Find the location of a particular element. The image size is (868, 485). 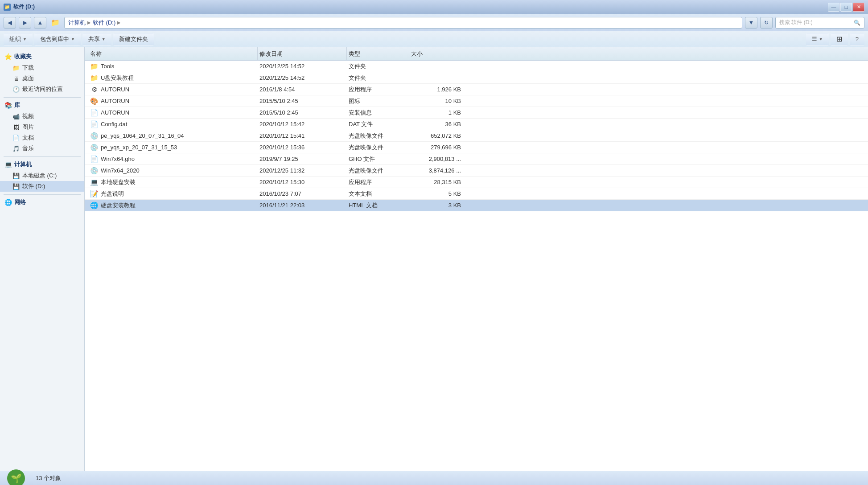

search-icon: 🔍 is located at coordinates (857, 23).